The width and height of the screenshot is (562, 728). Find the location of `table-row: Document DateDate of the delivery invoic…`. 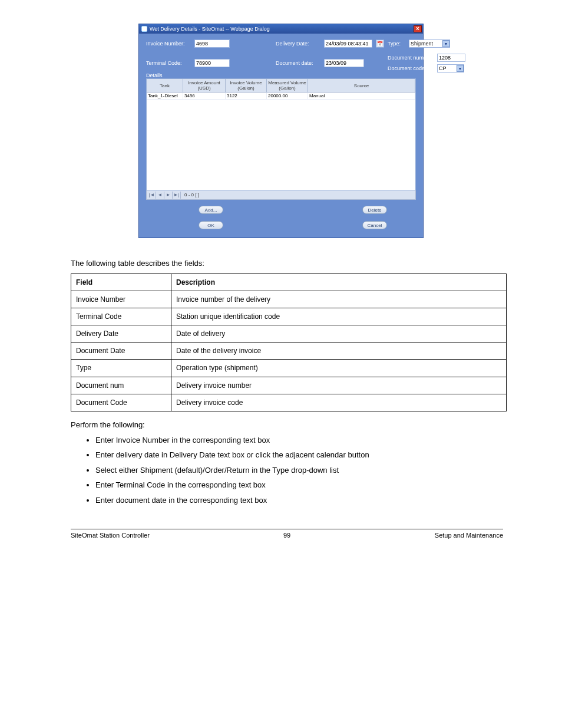

table-row: Document DateDate of the delivery invoic… is located at coordinates (289, 351).